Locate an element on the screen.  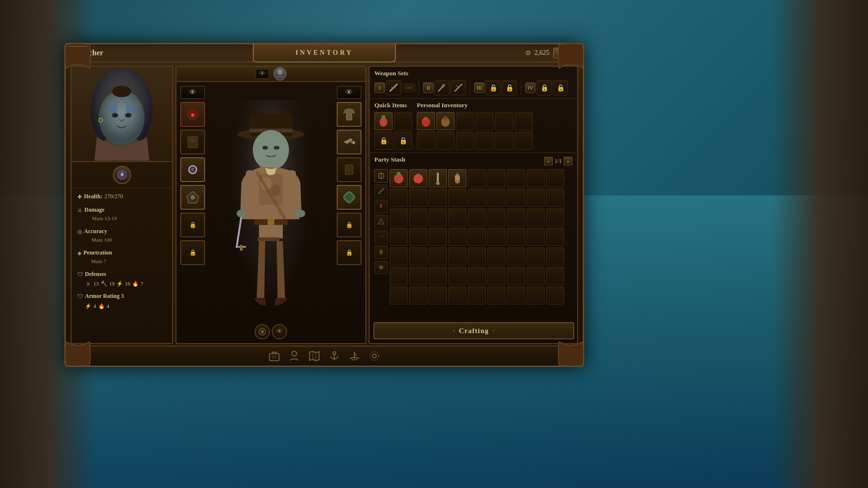
class-icon is located at coordinates (122, 175).